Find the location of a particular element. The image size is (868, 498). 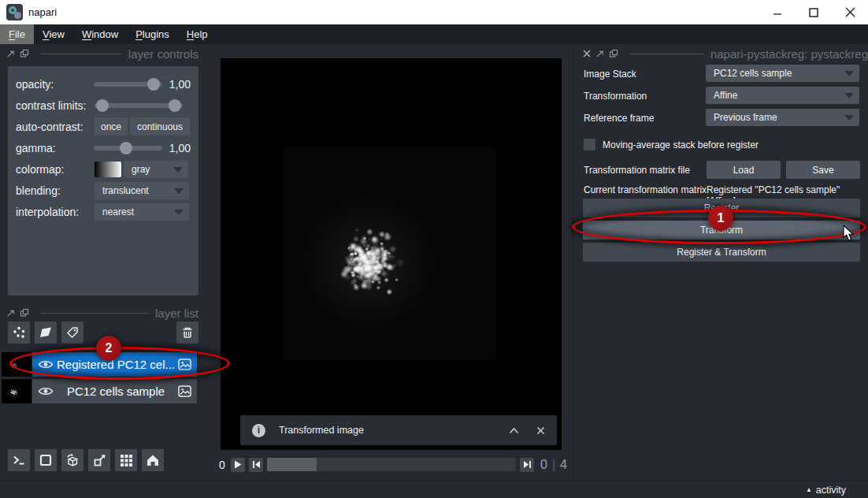

frame-counter: 0 | 4 is located at coordinates (554, 465).